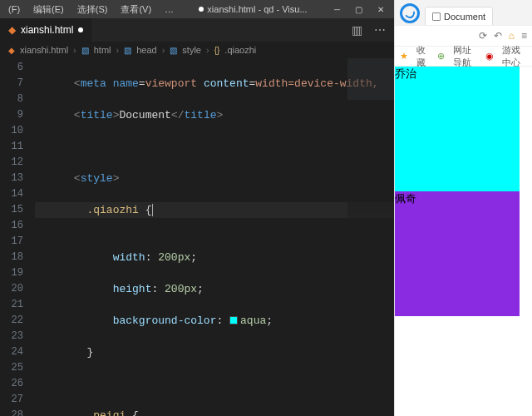 The height and width of the screenshot is (416, 532). Describe the element at coordinates (359, 10) in the screenshot. I see `maximize-icon: ▢` at that location.